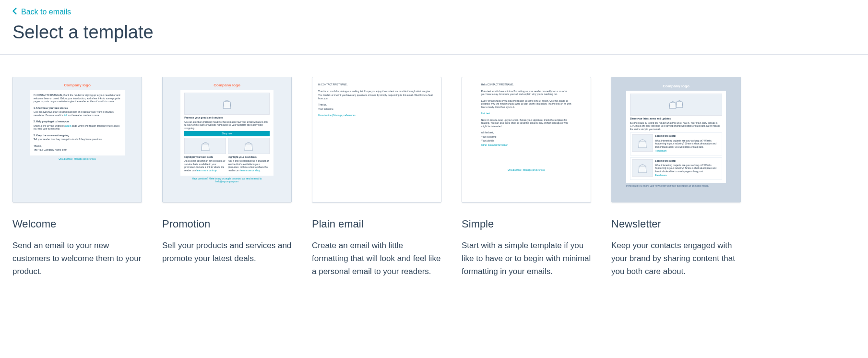 Image resolution: width=868 pixels, height=358 pixels. I want to click on page-title: Select a template, so click(434, 33).